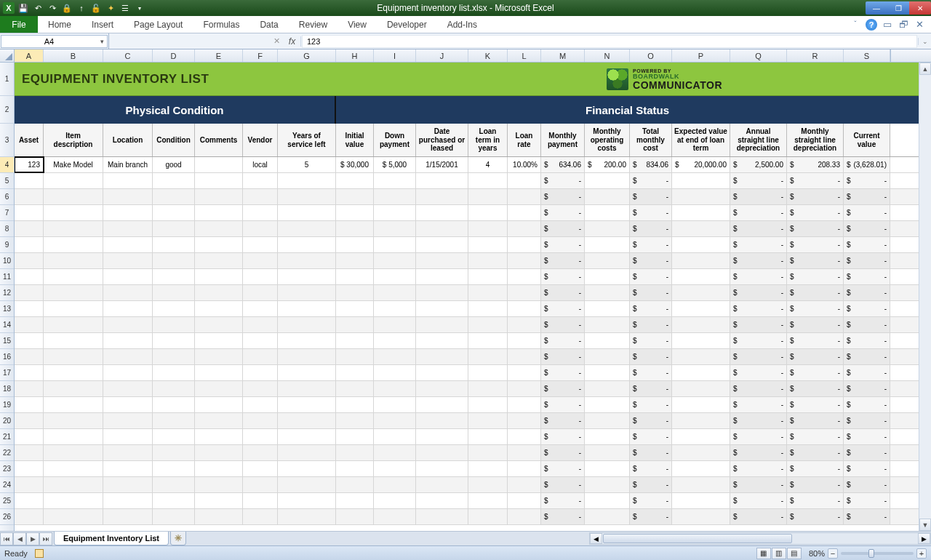  Describe the element at coordinates (764, 553) in the screenshot. I see `view-normal-icon: ▦` at that location.